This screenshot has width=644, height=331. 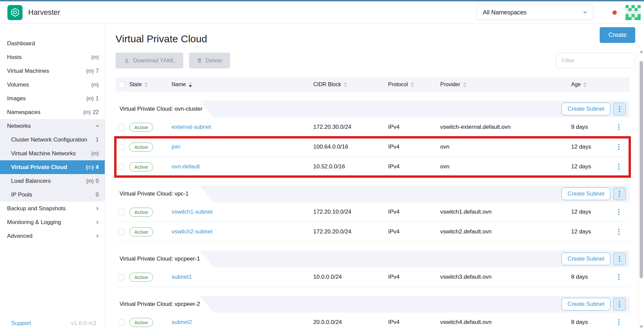 I want to click on cidr-value: 172.20.20.0/24, so click(x=332, y=231).